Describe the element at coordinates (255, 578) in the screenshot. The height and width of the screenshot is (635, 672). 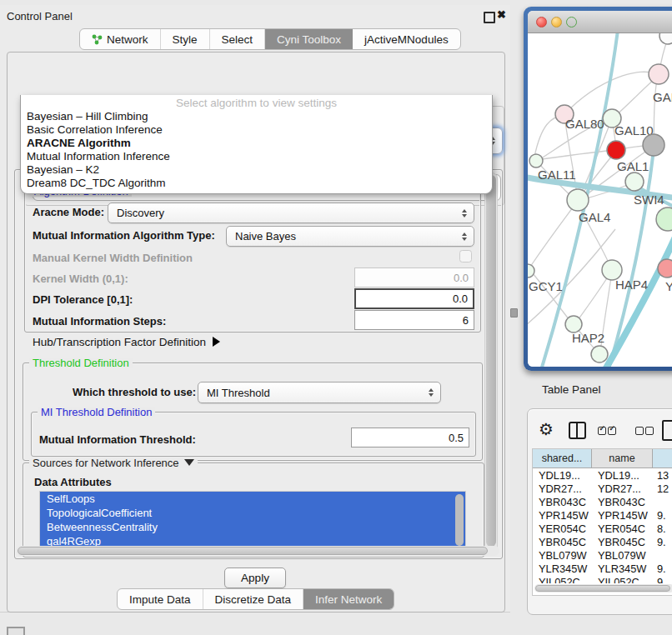
I see `apply-button: Apply` at that location.